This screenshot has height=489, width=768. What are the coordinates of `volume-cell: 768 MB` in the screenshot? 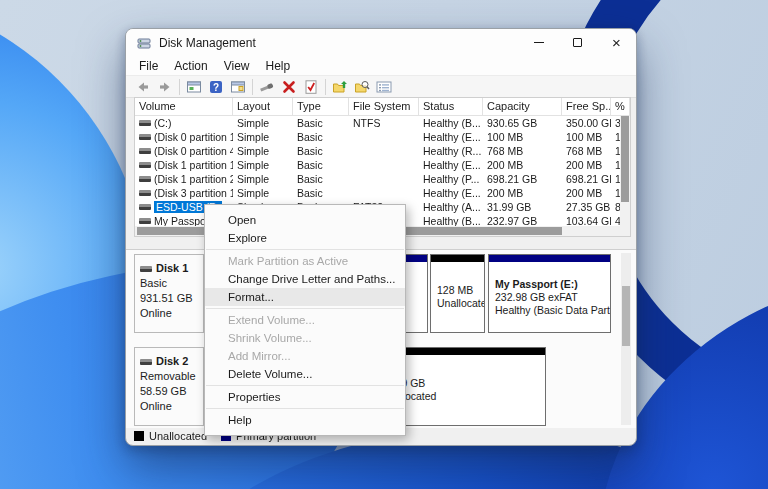 It's located at (522, 151).